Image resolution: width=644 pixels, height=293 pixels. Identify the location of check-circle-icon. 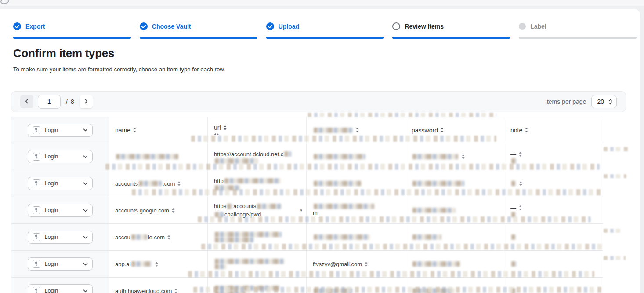
(17, 26).